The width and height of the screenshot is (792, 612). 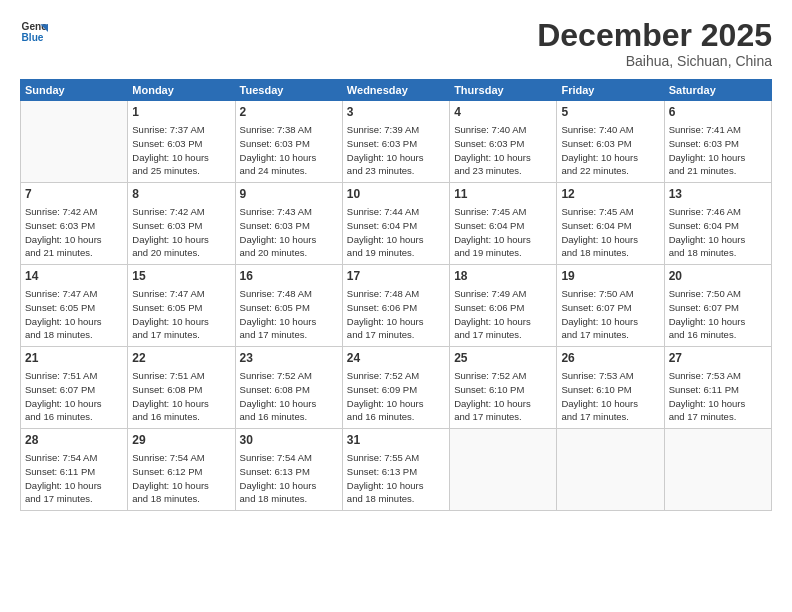 I want to click on calendar-cell: 28Sunrise: 7:54 AM Sunset: 6:11 PM Dayli…, so click(x=74, y=470).